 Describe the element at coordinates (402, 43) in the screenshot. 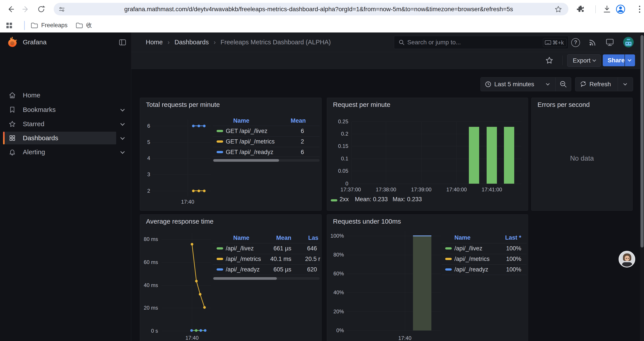

I see `search-icon` at that location.